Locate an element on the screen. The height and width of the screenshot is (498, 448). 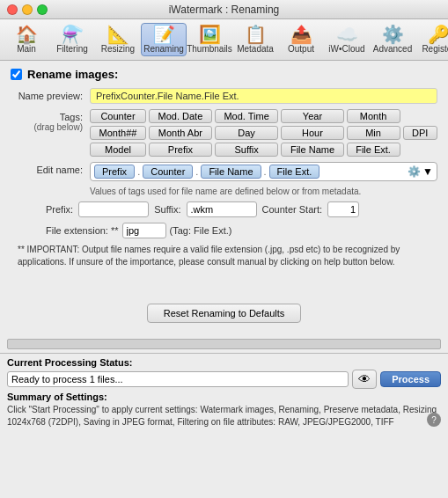
summary-text: Click "Start Processing" to apply curren… is located at coordinates (224, 416).